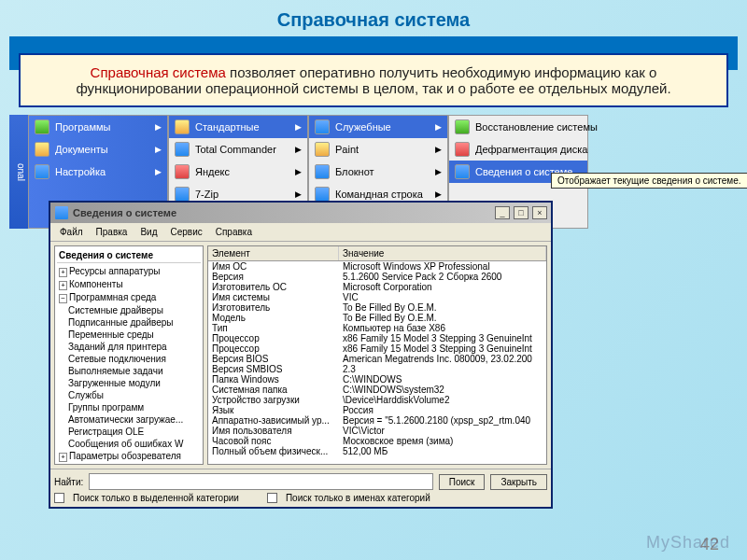 The image size is (747, 560). What do you see at coordinates (443, 349) in the screenshot?
I see `cell-value: x86 Family 15 Model 3 Stepping 3 Genuine…` at bounding box center [443, 349].